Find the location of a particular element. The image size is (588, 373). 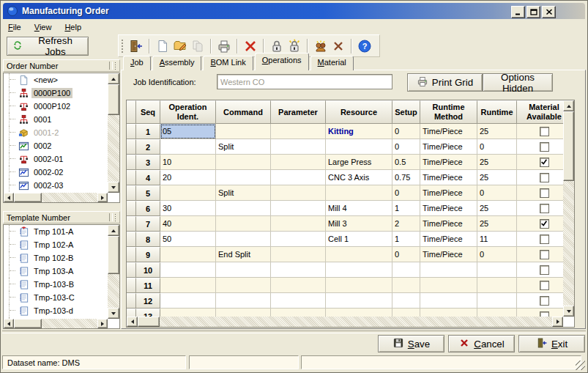

tree-item: Tmp-103-d is located at coordinates (56, 311).